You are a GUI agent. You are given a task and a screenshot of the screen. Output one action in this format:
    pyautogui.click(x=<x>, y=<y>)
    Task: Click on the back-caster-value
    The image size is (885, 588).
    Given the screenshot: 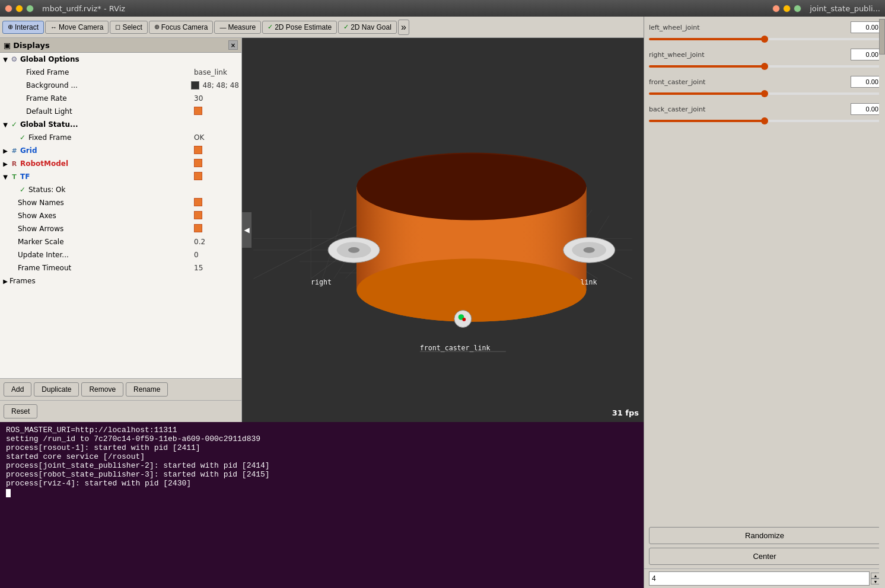 What is the action you would take?
    pyautogui.click(x=865, y=109)
    